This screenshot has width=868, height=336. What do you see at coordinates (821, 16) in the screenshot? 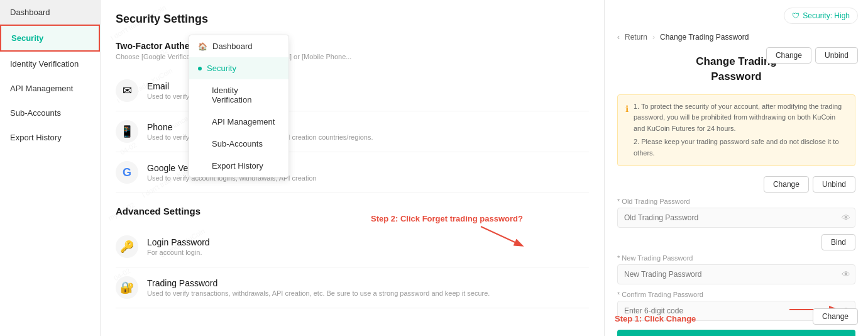
I see `security-badge: 🛡 Security: High` at bounding box center [821, 16].